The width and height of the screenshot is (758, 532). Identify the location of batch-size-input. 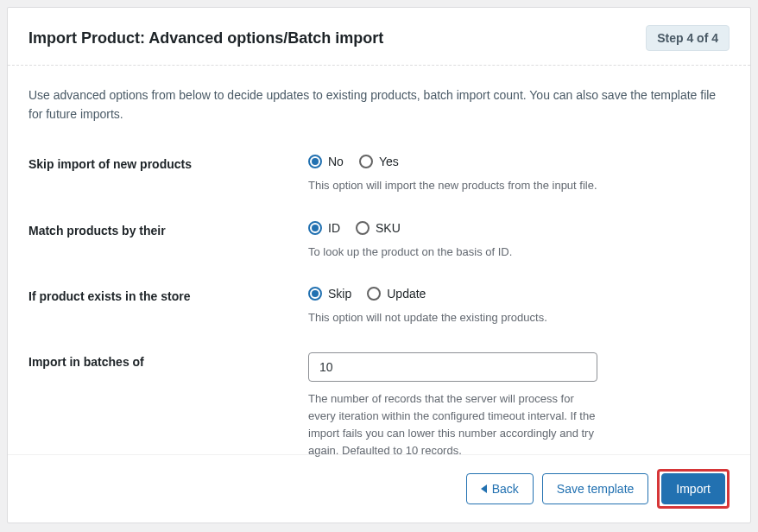
(452, 367).